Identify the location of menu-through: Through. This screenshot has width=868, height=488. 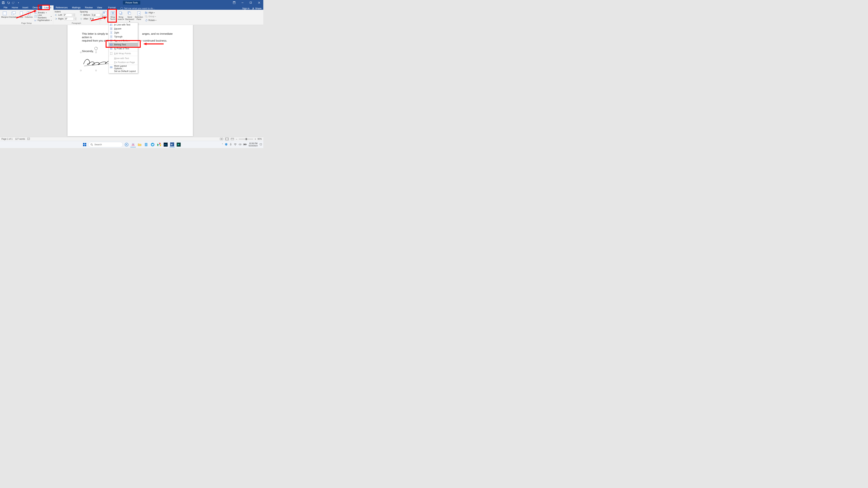
(123, 37).